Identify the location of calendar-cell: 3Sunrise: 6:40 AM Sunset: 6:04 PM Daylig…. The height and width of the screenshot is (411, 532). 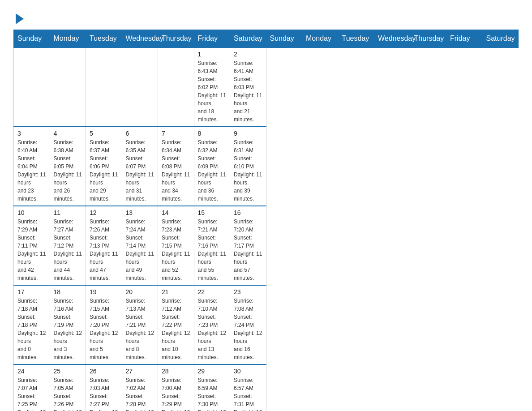
(32, 167).